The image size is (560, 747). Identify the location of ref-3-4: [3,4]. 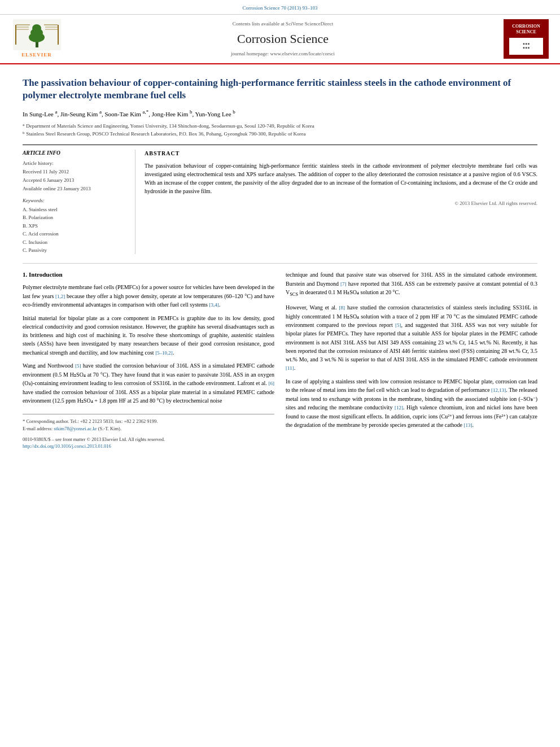
(213, 305).